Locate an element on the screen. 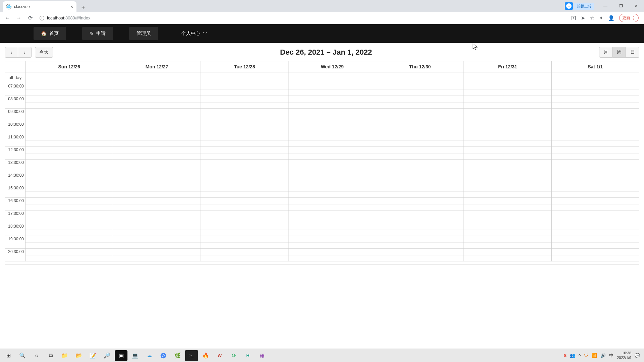  prev-button: ‹ is located at coordinates (11, 52).